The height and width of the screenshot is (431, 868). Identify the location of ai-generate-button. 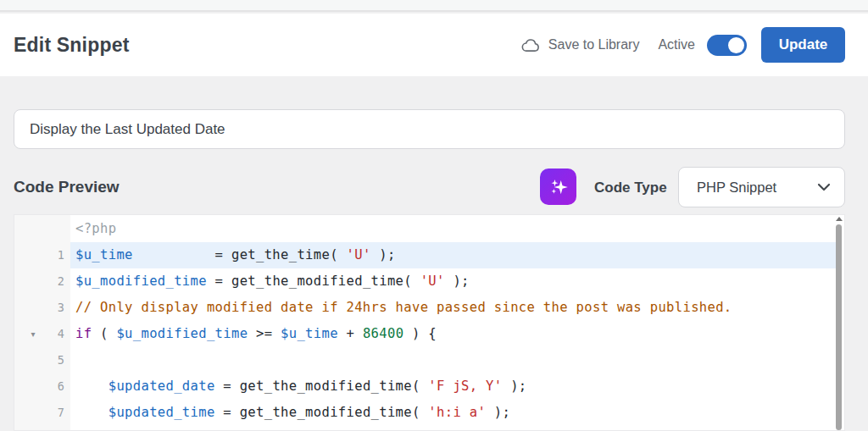
(558, 186).